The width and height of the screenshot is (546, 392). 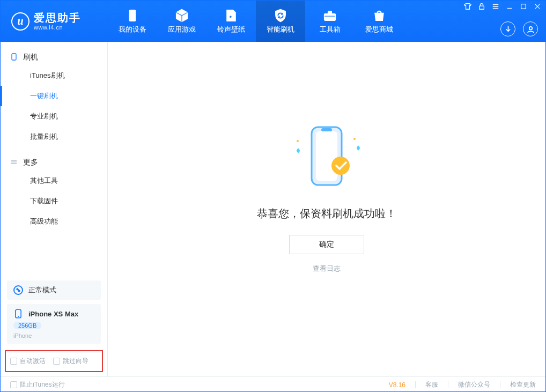 I want to click on sidebar-item-itunes-flash: iTunes刷机, so click(x=54, y=76).